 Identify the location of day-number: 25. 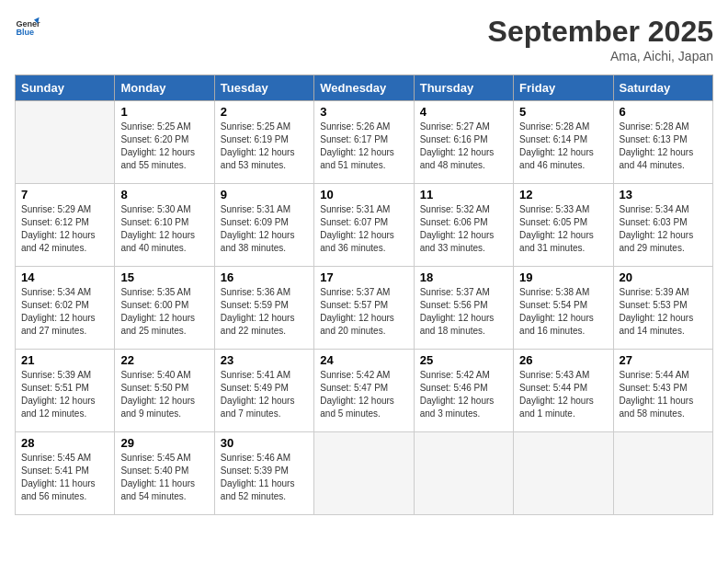
(463, 361).